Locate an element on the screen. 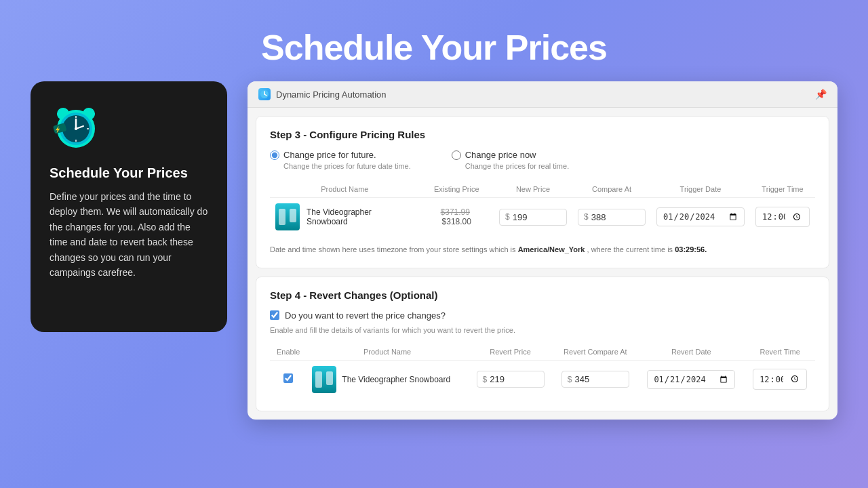 This screenshot has width=868, height=488. new-price-input is located at coordinates (533, 217).